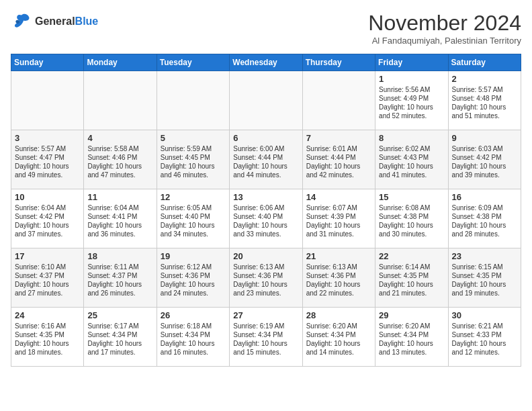 This screenshot has height=411, width=532. I want to click on day-info: Sunset: 4:33 PM, so click(485, 334).